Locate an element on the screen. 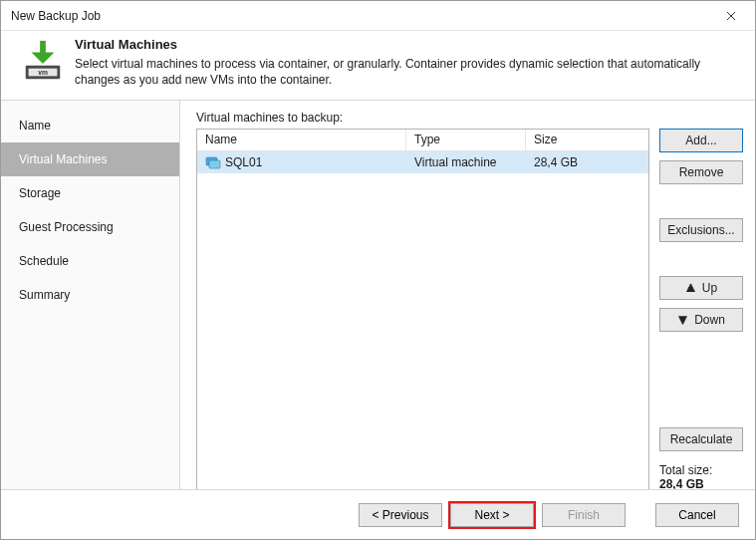 The height and width of the screenshot is (540, 756). header-heading: Virtual Machines is located at coordinates (408, 44).